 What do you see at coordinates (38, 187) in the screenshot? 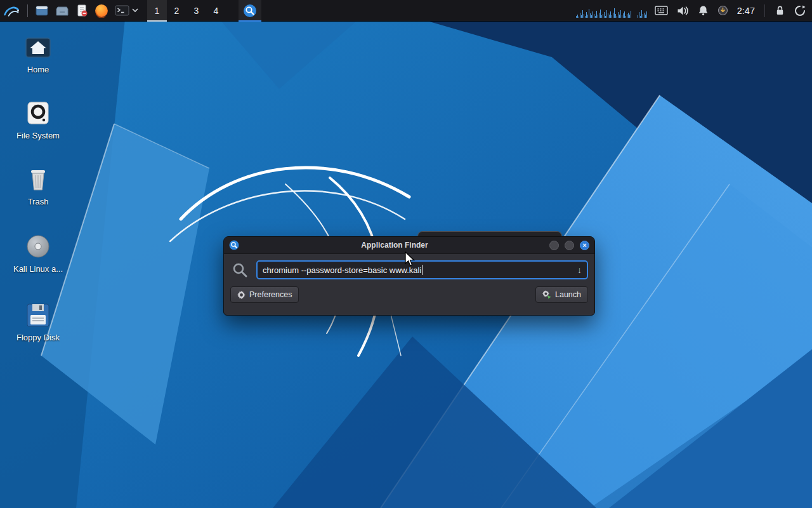
I see `desktop-icon-trash: Trash` at bounding box center [38, 187].